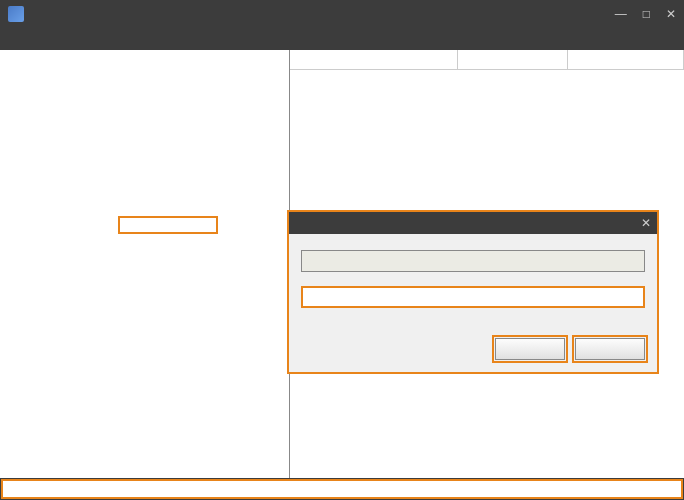 This screenshot has height=500, width=684. I want to click on tree-highlight, so click(168, 225).